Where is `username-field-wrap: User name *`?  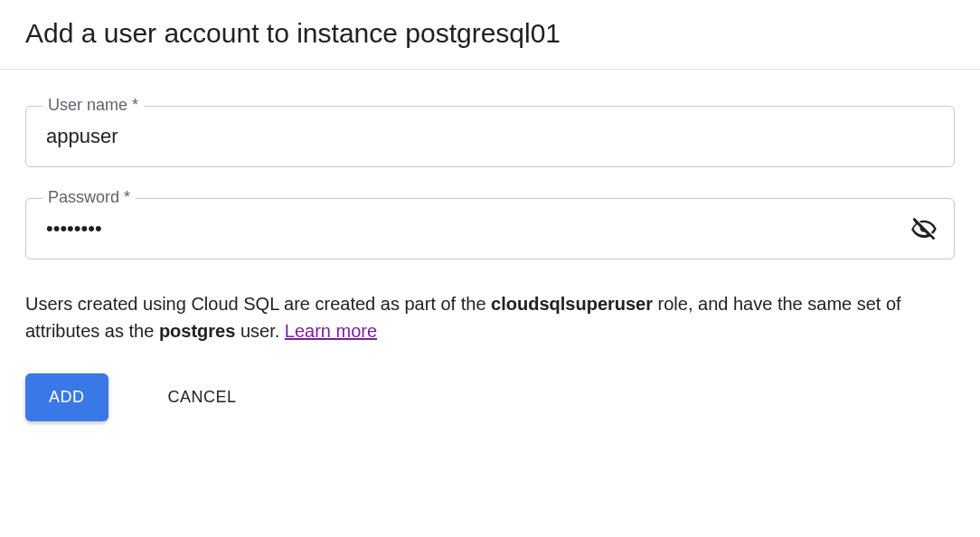
username-field-wrap: User name * is located at coordinates (490, 137).